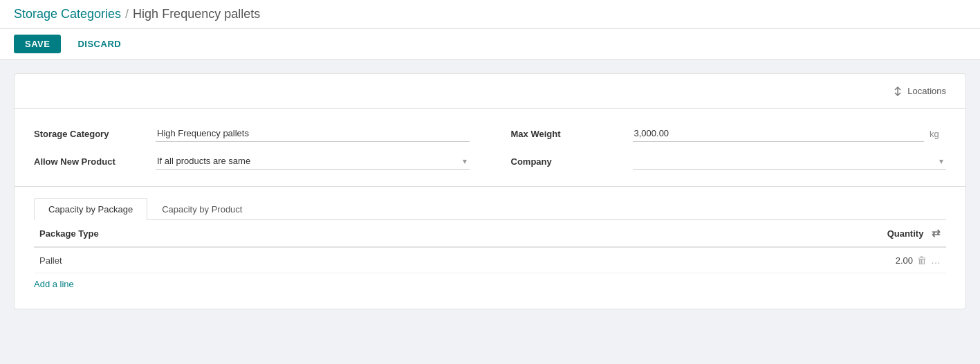 This screenshot has width=980, height=364. Describe the element at coordinates (37, 44) in the screenshot. I see `save-button: SAVE` at that location.